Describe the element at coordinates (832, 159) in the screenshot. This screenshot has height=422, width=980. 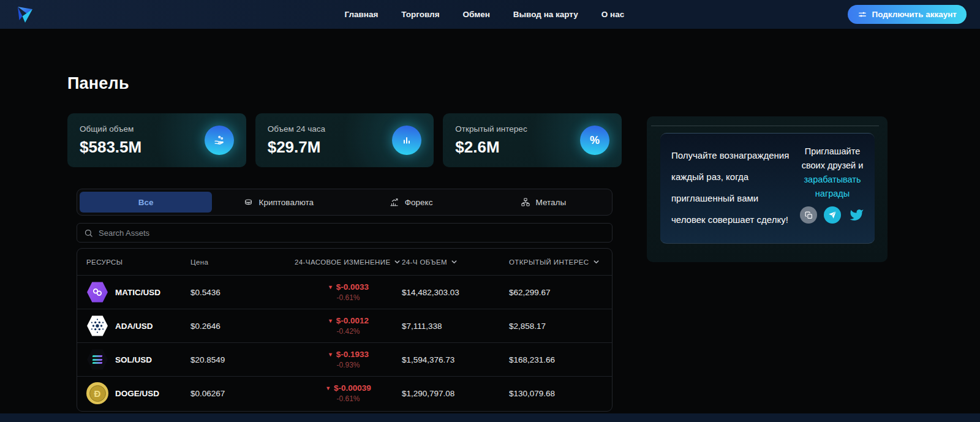
I see `invite-text: Приглашайте своих друзей и` at that location.